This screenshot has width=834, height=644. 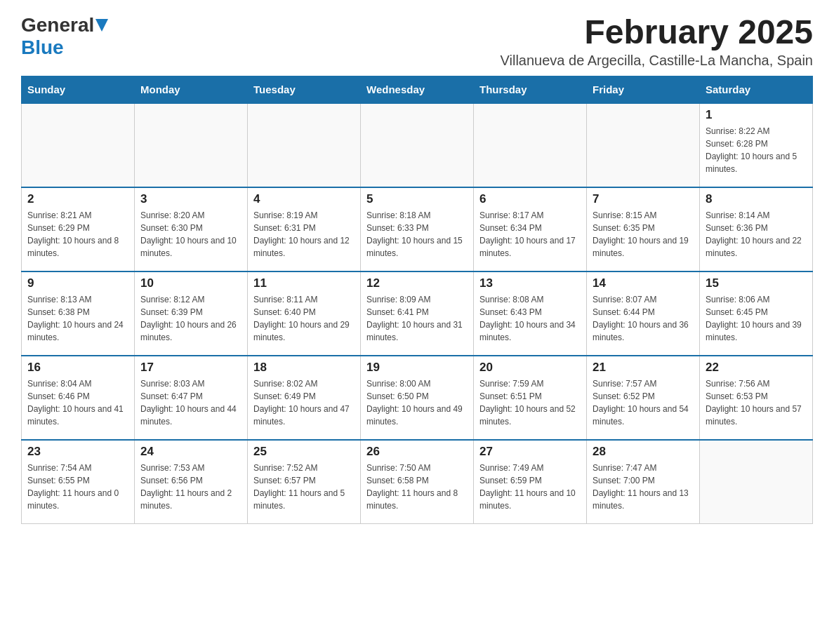 I want to click on day-info: Sunrise: 7:50 AMSunset: 6:58 PMDaylight:…, so click(x=417, y=487).